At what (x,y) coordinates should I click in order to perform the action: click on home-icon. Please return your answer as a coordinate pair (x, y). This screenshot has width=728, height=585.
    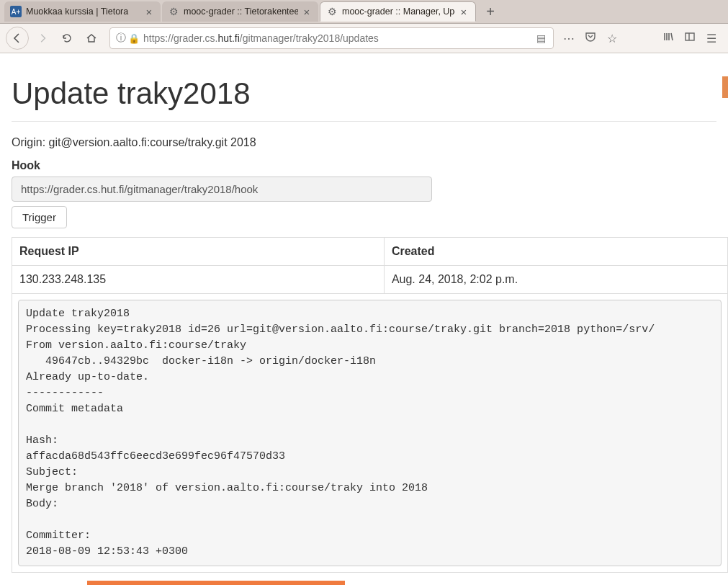
    Looking at the image, I should click on (91, 38).